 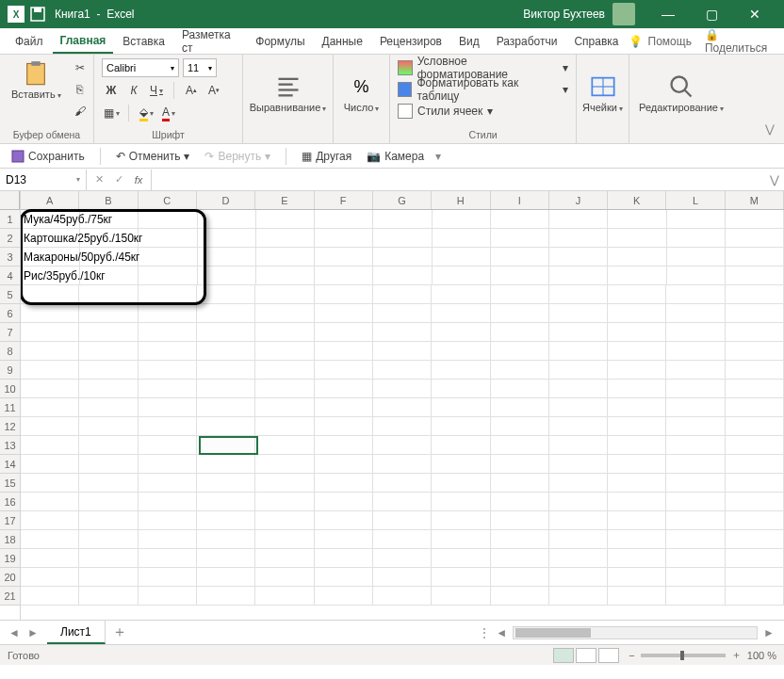 I want to click on qat-camera-button: 📷Камера, so click(x=396, y=156).